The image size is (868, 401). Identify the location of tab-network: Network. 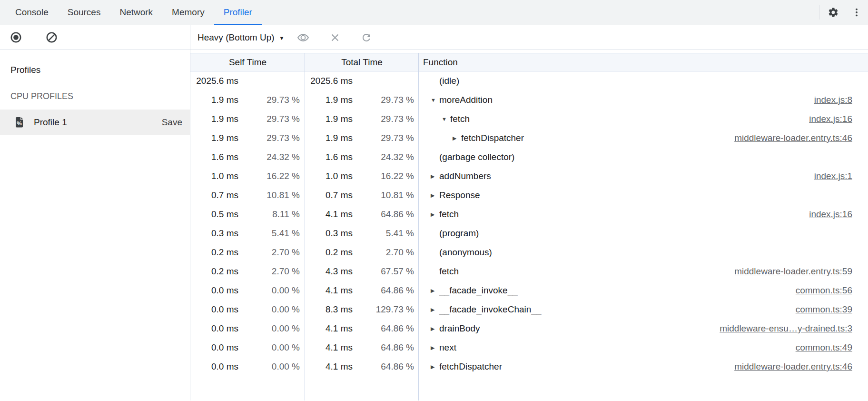
(136, 12).